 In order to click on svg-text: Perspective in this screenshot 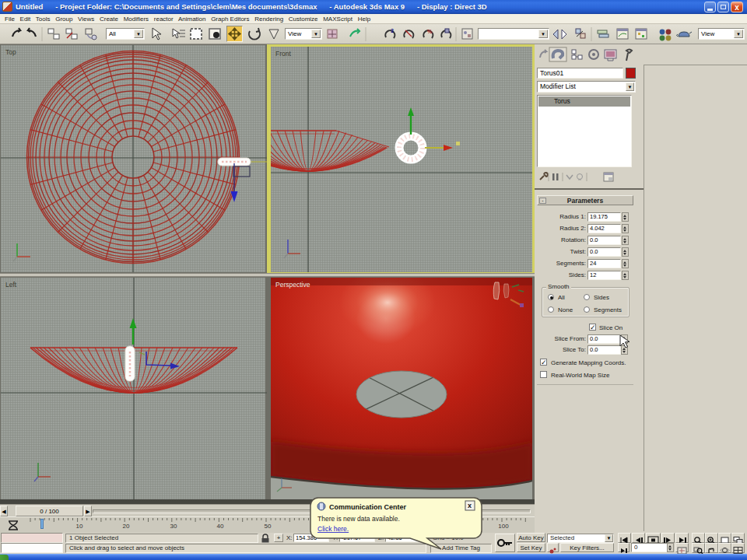, I will do `click(293, 285)`.